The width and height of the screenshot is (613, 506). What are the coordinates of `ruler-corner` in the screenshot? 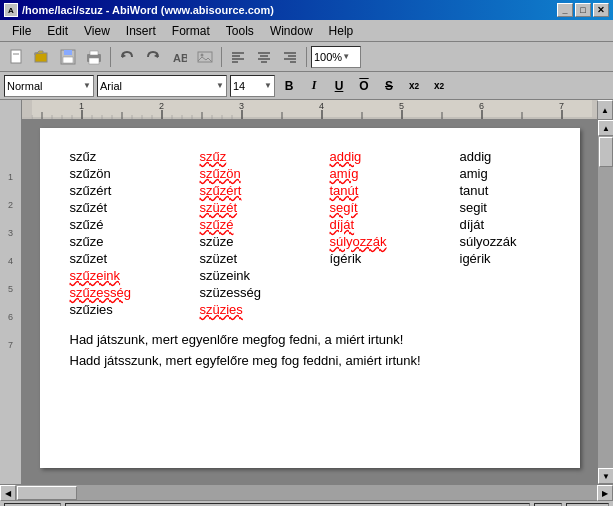 It's located at (11, 110).